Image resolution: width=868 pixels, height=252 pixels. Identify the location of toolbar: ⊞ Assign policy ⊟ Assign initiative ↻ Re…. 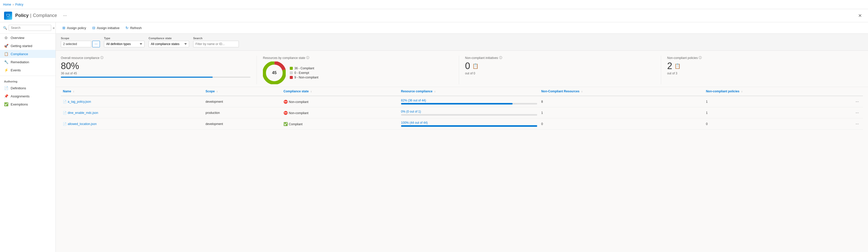
(462, 28).